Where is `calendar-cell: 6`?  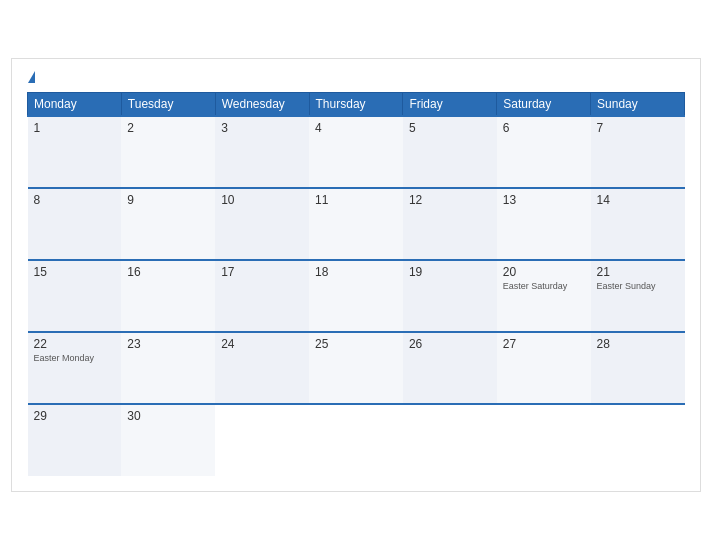
calendar-cell: 6 is located at coordinates (544, 152).